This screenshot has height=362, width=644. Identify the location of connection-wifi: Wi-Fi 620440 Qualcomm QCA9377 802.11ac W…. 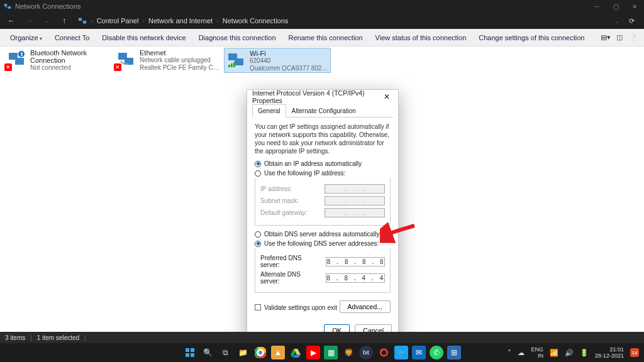
(277, 60).